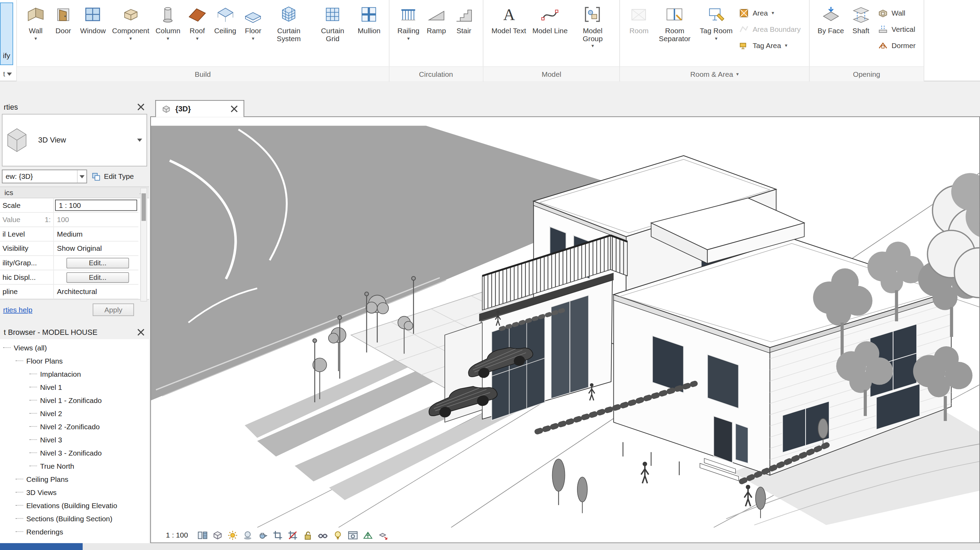 The height and width of the screenshot is (550, 980). What do you see at coordinates (75, 439) in the screenshot?
I see `tree-item-nivel-3: Nivel 3` at bounding box center [75, 439].